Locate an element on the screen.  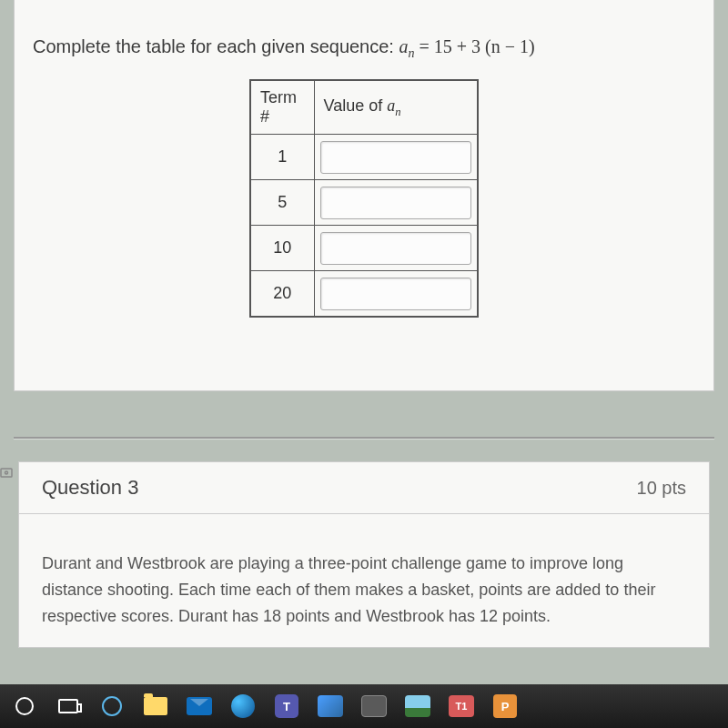
term-cell: 10 is located at coordinates (282, 248).